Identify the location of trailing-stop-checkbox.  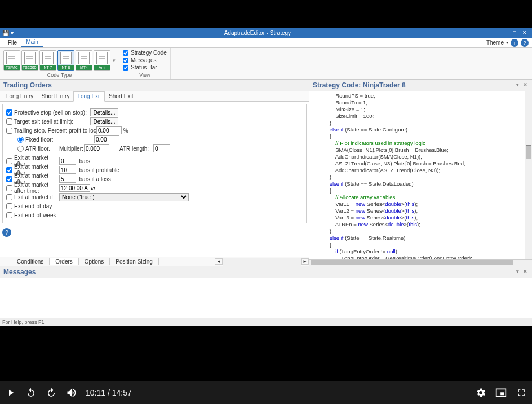
(9, 131).